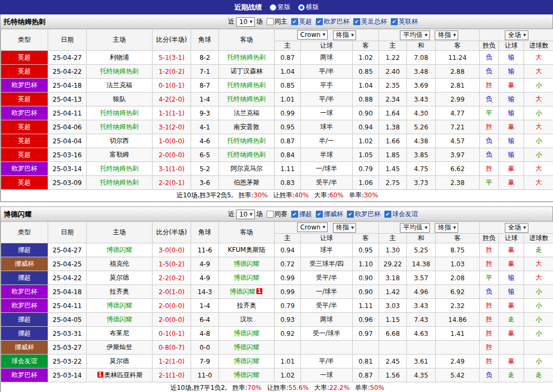  Describe the element at coordinates (288, 155) in the screenshot. I see `odds-home: 0.84` at that location.